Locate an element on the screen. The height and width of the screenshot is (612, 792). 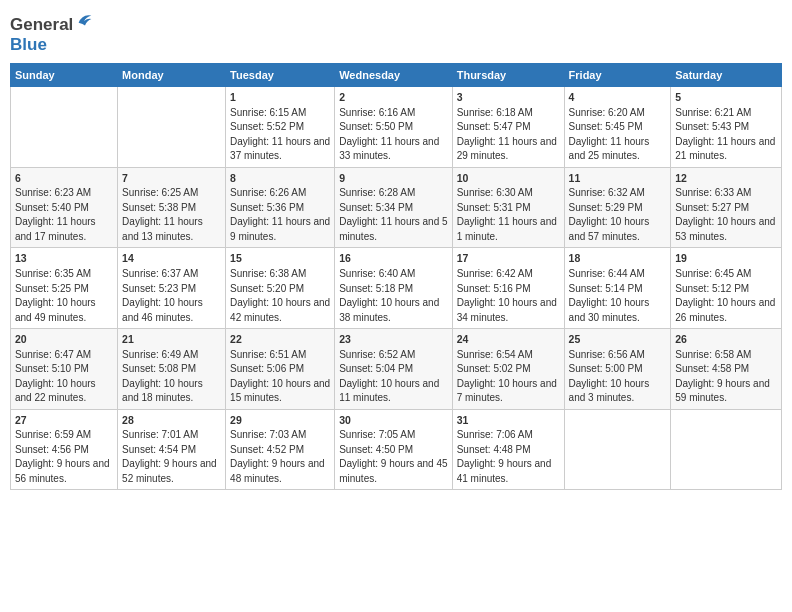
day-info: Sunrise: 6:42 AMSunset: 5:16 PMDaylight:… is located at coordinates (508, 296).